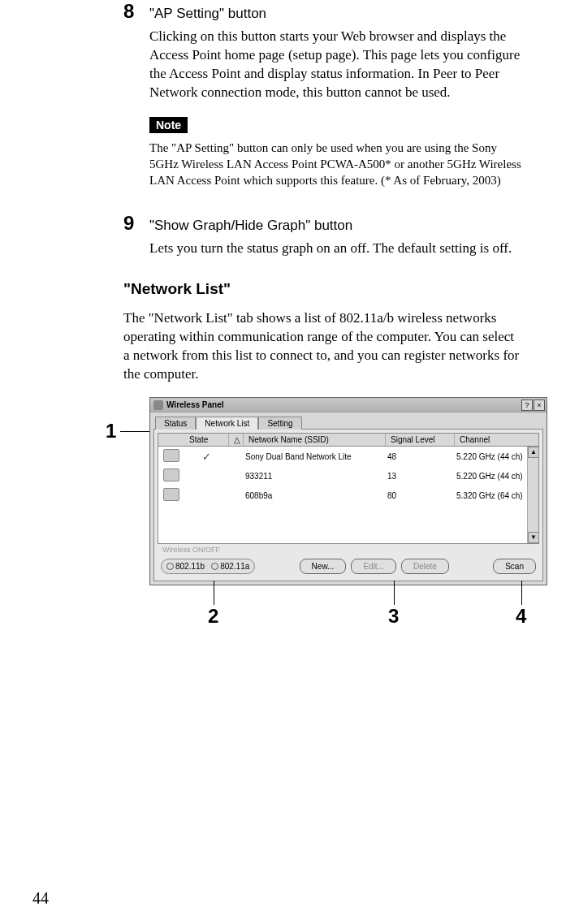 The image size is (579, 924). I want to click on radio-80211a: 802.11a, so click(231, 567).